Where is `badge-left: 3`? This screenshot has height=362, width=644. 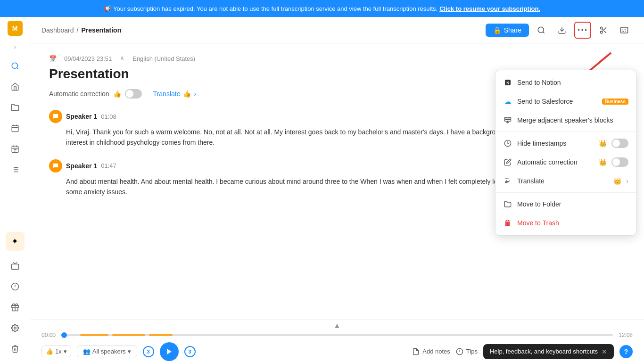 badge-left: 3 is located at coordinates (149, 352).